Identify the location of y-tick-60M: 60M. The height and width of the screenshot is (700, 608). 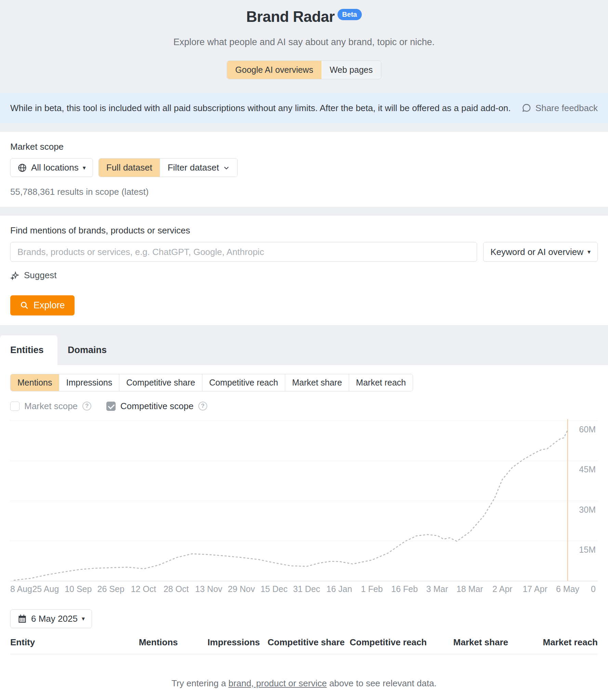
(587, 429).